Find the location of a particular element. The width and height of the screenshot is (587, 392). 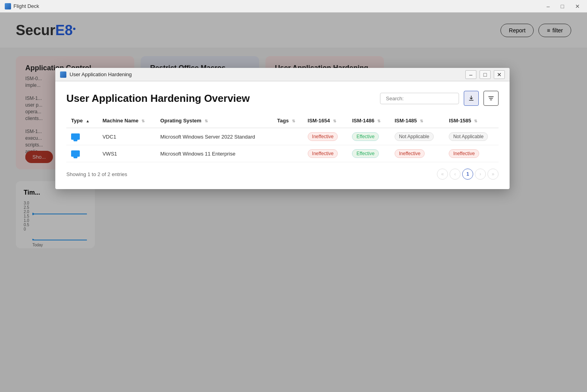

col-ism1486-sort: ⇅ is located at coordinates (379, 121).